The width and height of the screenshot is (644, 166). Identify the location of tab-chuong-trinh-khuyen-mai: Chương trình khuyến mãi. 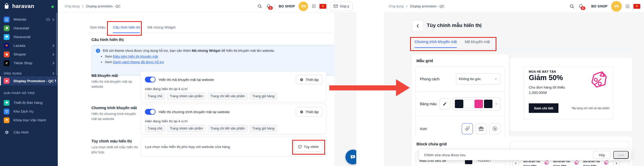
(436, 44).